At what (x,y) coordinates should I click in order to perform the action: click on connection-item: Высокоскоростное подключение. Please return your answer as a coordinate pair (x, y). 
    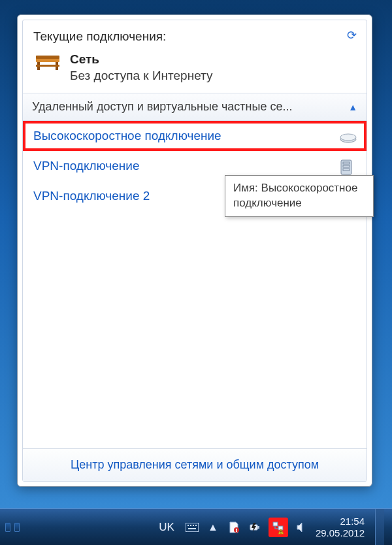
    Looking at the image, I should click on (195, 136).